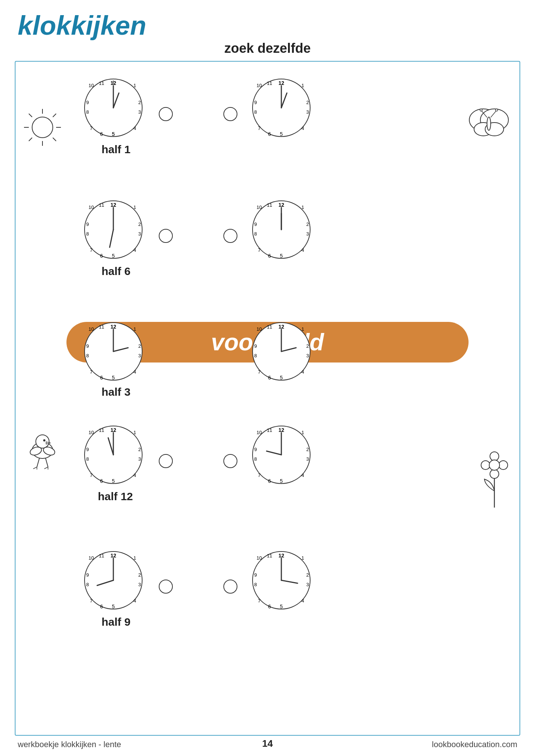 This screenshot has height=756, width=535. I want to click on answer-circle-4a, so click(166, 461).